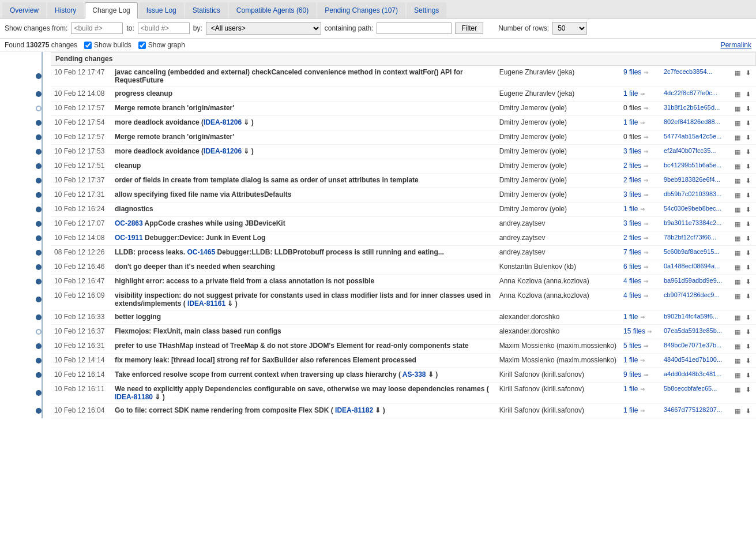  What do you see at coordinates (695, 300) in the screenshot?
I see `change-hash: cb907f41286dec9...` at bounding box center [695, 300].